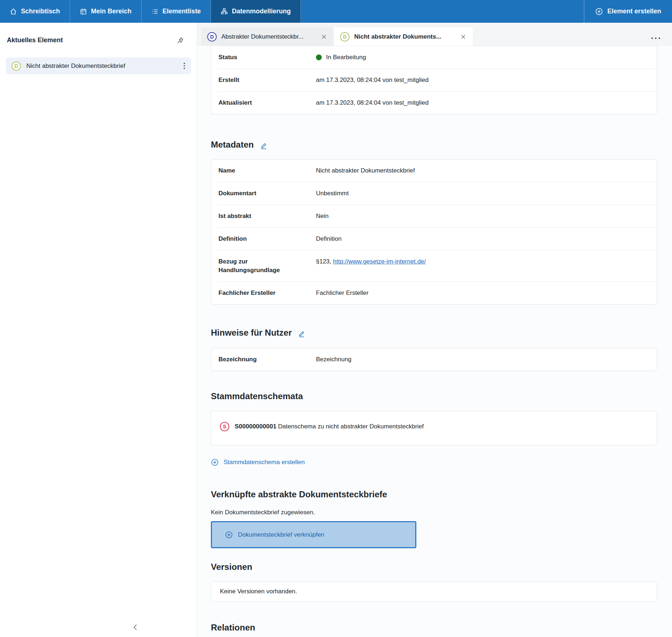  Describe the element at coordinates (184, 66) in the screenshot. I see `kebab-menu-icon` at that location.